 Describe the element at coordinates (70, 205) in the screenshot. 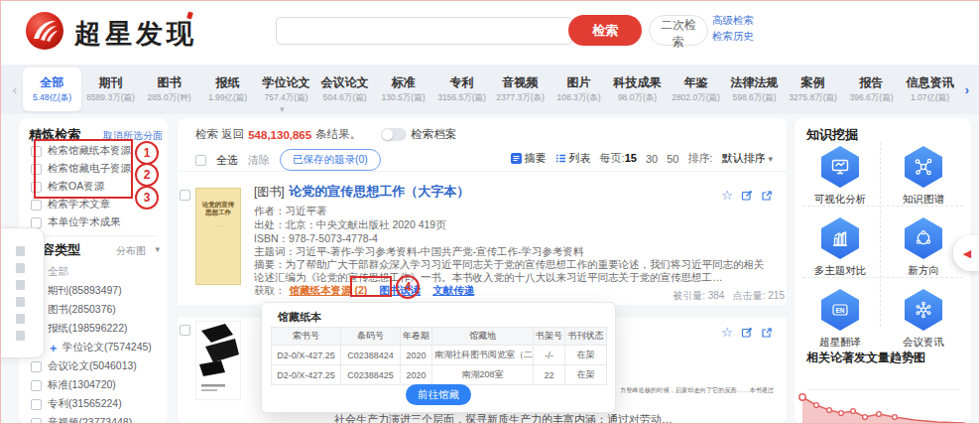

I see `refine-option-academic: 检索学术文章` at that location.